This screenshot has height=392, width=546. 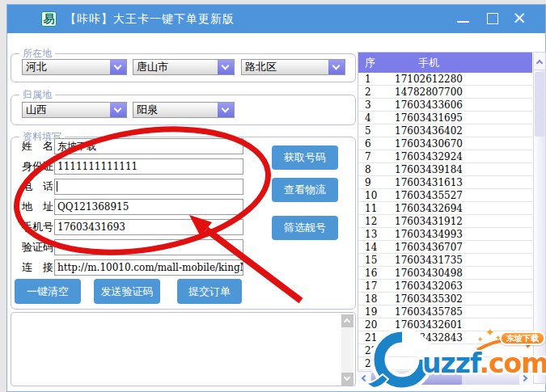 What do you see at coordinates (368, 105) in the screenshot?
I see `row-index: 3` at bounding box center [368, 105].